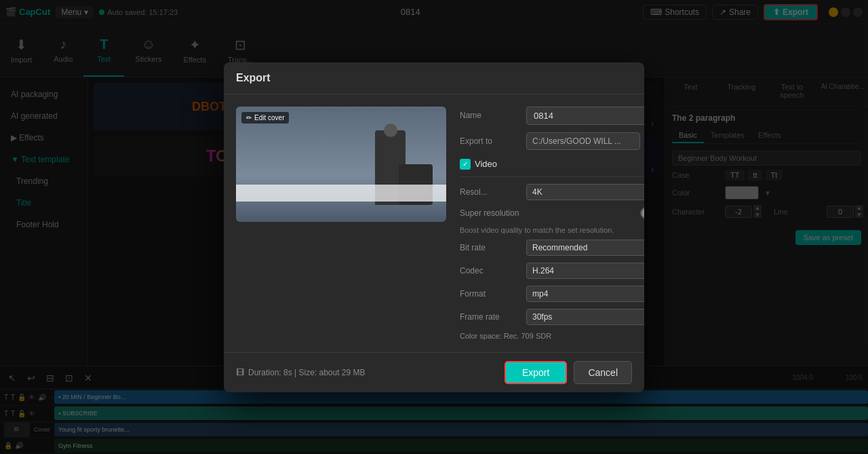 The width and height of the screenshot is (868, 454). What do you see at coordinates (301, 373) in the screenshot?
I see `modal-duration-info: 🎞 Duration: 8s | Size: about 29 MB` at bounding box center [301, 373].